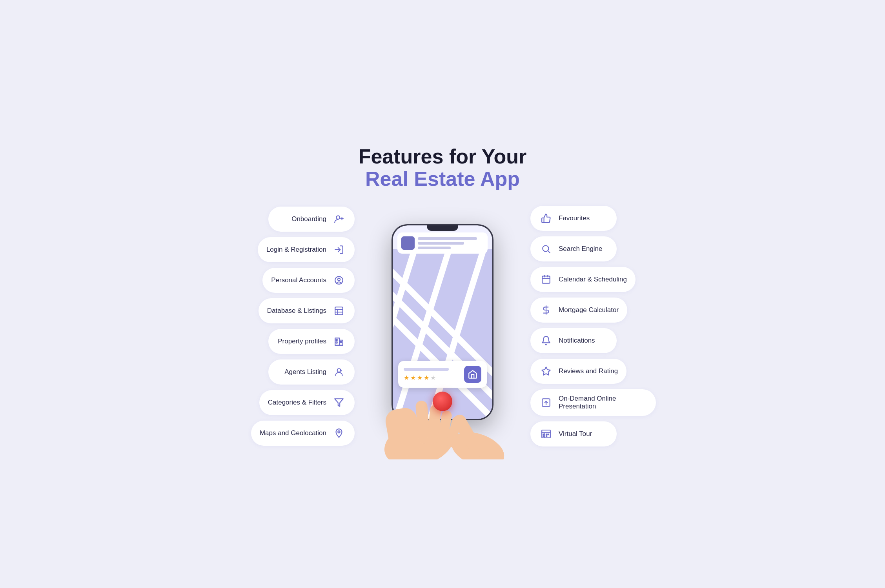 Image resolution: width=885 pixels, height=588 pixels. I want to click on feature-pill-login: Login & Registration, so click(306, 250).